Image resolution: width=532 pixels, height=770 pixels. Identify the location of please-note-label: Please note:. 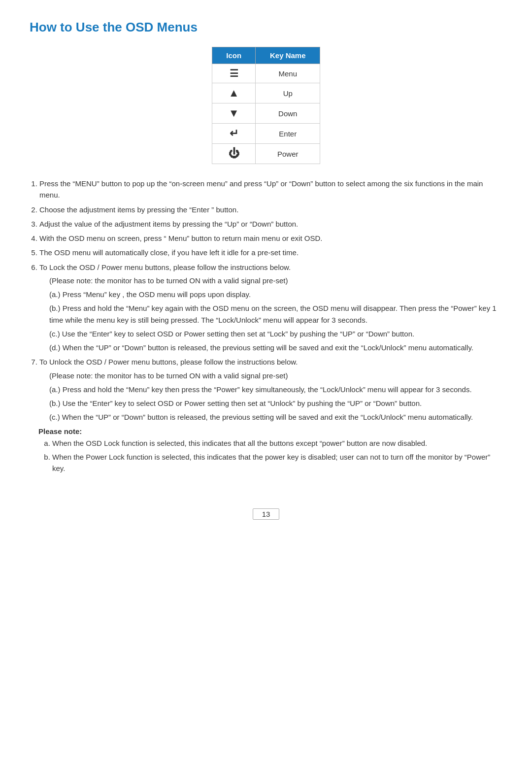
(270, 432).